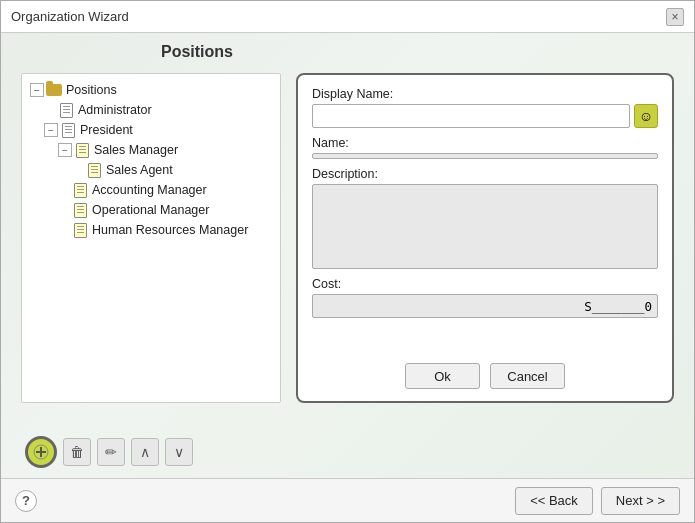 This screenshot has width=695, height=523. Describe the element at coordinates (348, 17) in the screenshot. I see `title-bar: Organization Wizard ×` at that location.